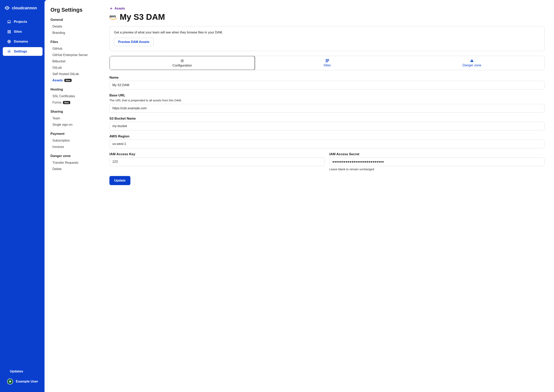 The image size is (554, 392). Describe the element at coordinates (111, 9) in the screenshot. I see `arrow-left-icon` at that location.